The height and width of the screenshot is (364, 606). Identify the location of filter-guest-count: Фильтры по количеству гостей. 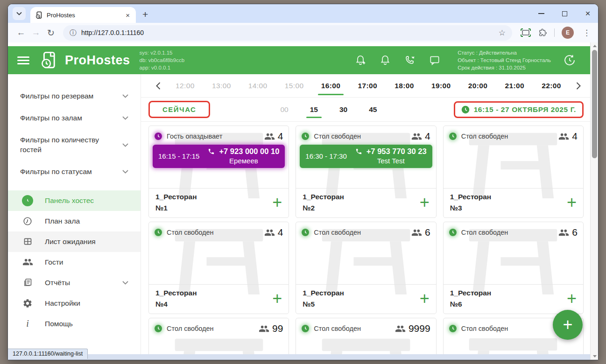
(74, 145).